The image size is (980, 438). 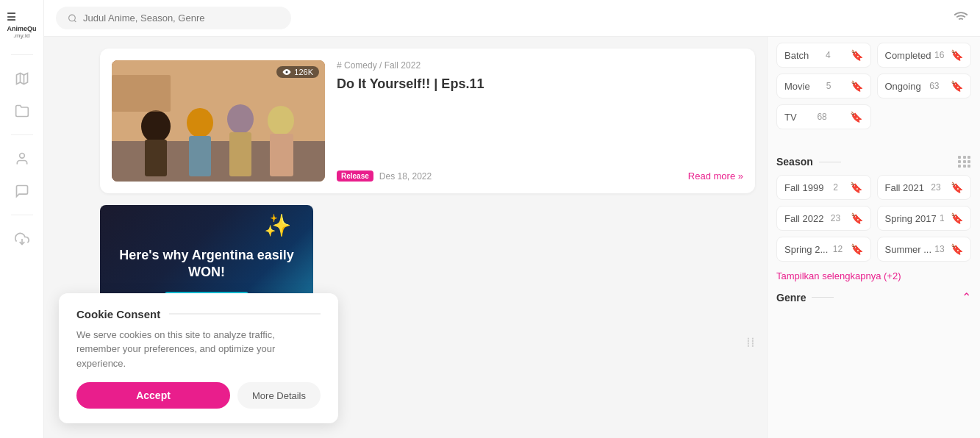 I want to click on left-sidebar: ☰ AnimeQu .my.id, so click(x=22, y=219).